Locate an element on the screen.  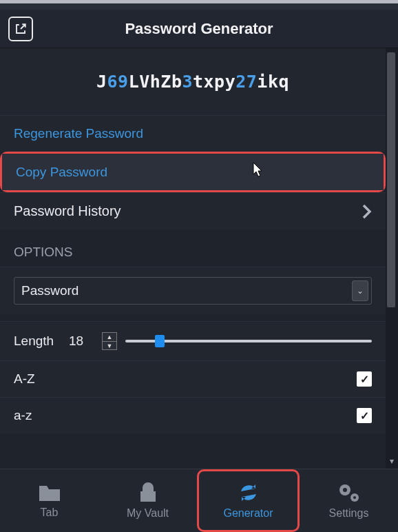
length-value: 18 is located at coordinates (85, 341).